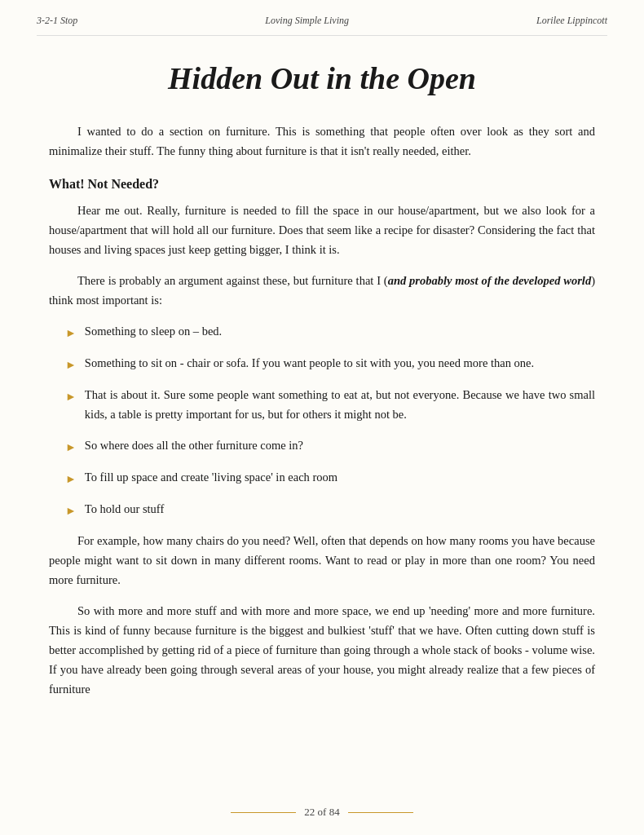 This screenshot has width=644, height=835. Describe the element at coordinates (322, 142) in the screenshot. I see `intro-paragraph: I wanted to do a section on furniture. T…` at that location.